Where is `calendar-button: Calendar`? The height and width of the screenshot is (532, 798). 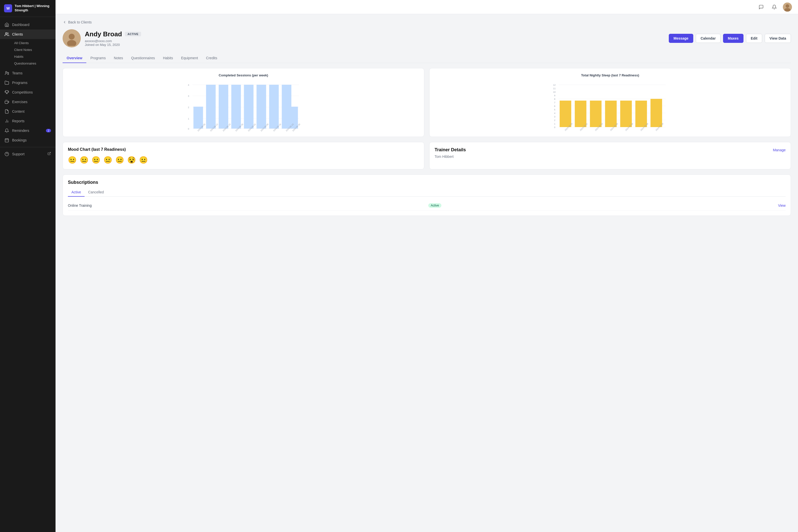 calendar-button: Calendar is located at coordinates (708, 38).